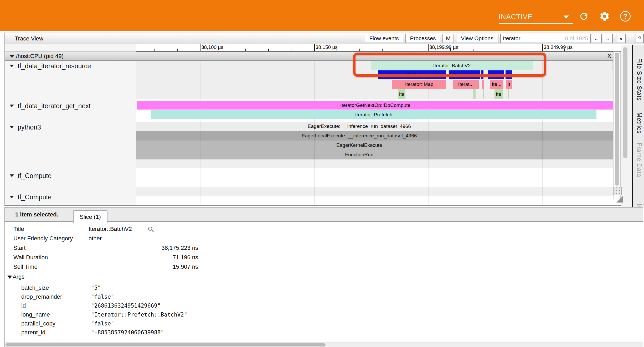 The image size is (644, 347). Describe the element at coordinates (96, 288) in the screenshot. I see `arg-value: "5"` at that location.